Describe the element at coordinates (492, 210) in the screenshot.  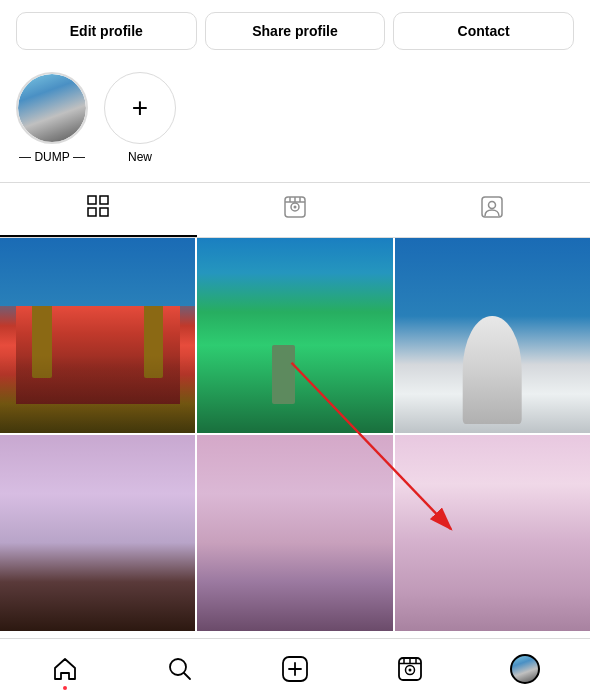
I see `tab-tagged` at that location.